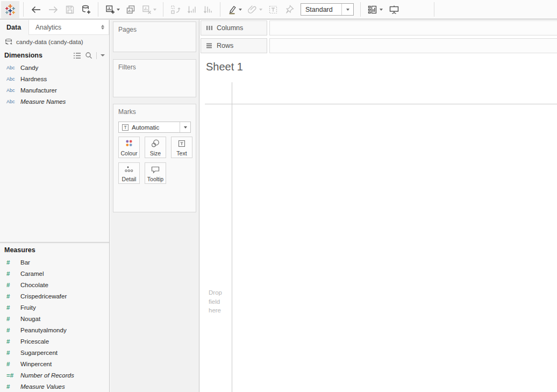 The height and width of the screenshot is (392, 557). Describe the element at coordinates (55, 68) in the screenshot. I see `field-candy: Abc Candy` at that location.